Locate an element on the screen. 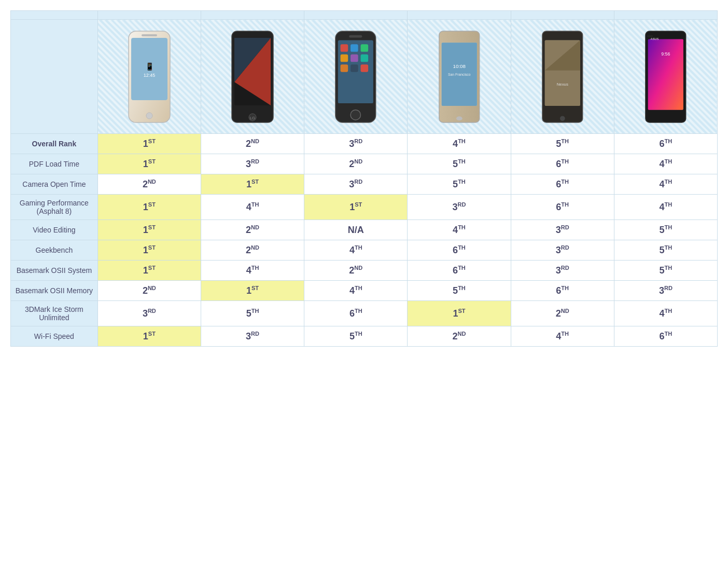  row-label-0: Overall Rank is located at coordinates (54, 144).